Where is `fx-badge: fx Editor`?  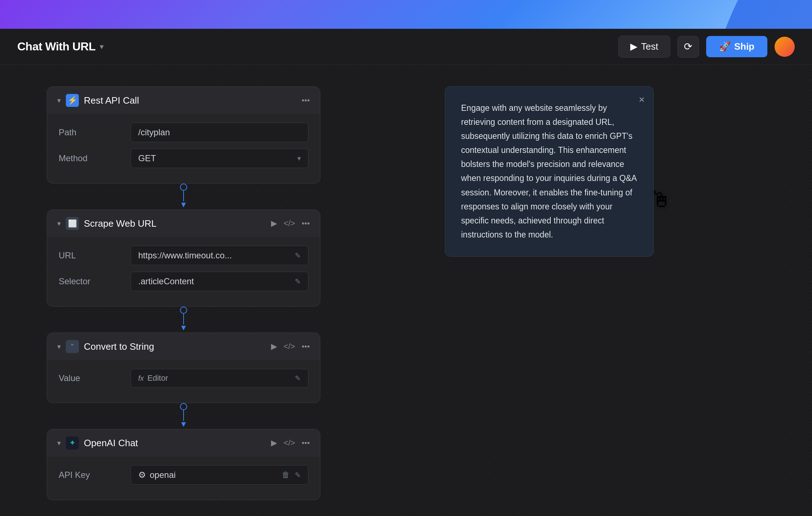 fx-badge: fx Editor is located at coordinates (153, 378).